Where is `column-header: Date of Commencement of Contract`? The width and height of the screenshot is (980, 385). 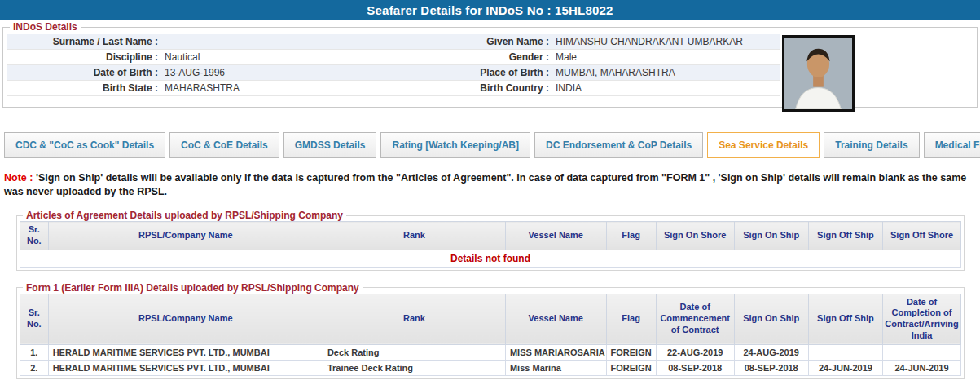 column-header: Date of Commencement of Contract is located at coordinates (695, 319).